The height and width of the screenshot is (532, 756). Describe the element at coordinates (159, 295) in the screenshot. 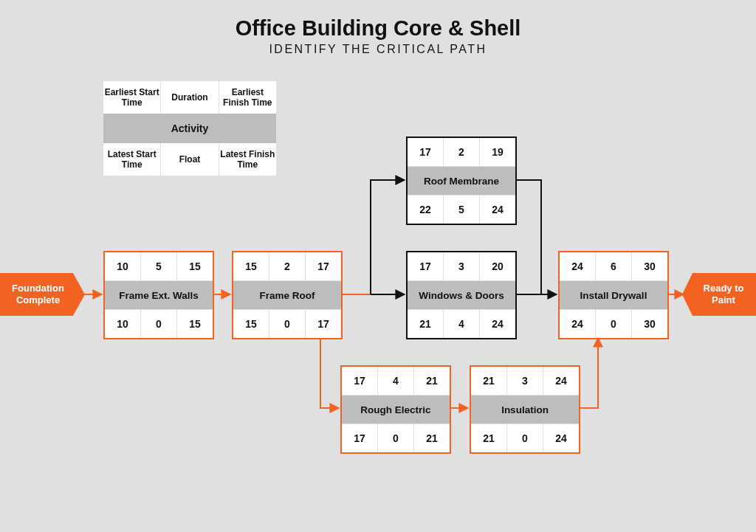

I see `node-frame-walls: 10 5 15 Frame Ext. Walls 10 0 15` at that location.